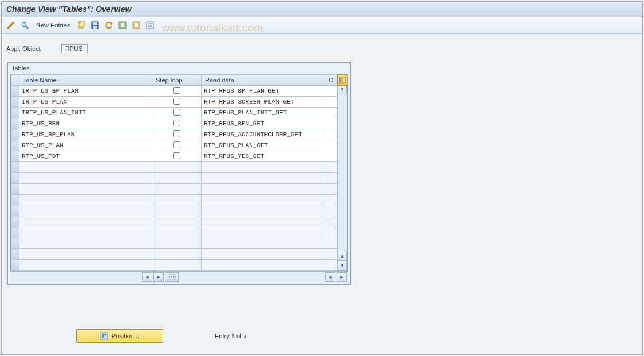 The image size is (644, 356). I want to click on col-header-read: Read data, so click(263, 80).